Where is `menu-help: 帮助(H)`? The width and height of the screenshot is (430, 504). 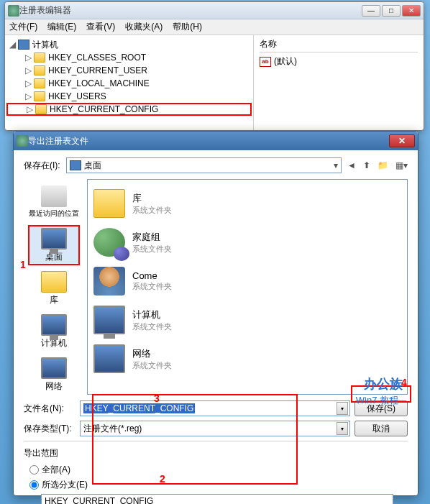 menu-help: 帮助(H) is located at coordinates (187, 27).